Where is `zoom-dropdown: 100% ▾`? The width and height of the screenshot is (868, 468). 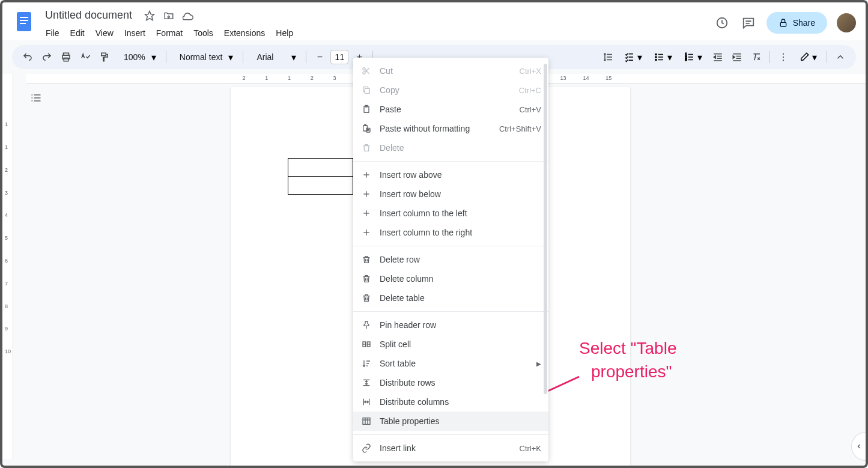 zoom-dropdown: 100% ▾ is located at coordinates (138, 57).